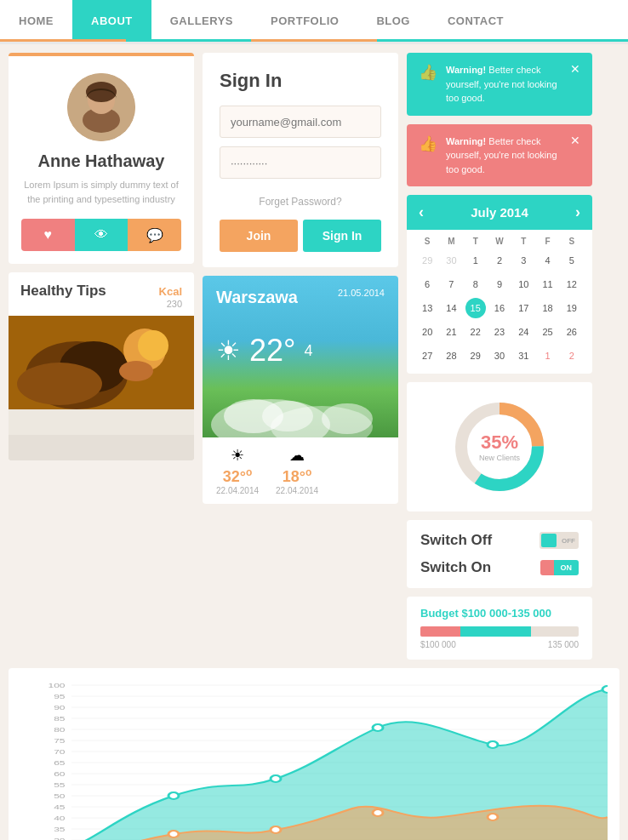 The height and width of the screenshot is (840, 628). What do you see at coordinates (441, 631) in the screenshot?
I see `budget-fill-red` at bounding box center [441, 631].